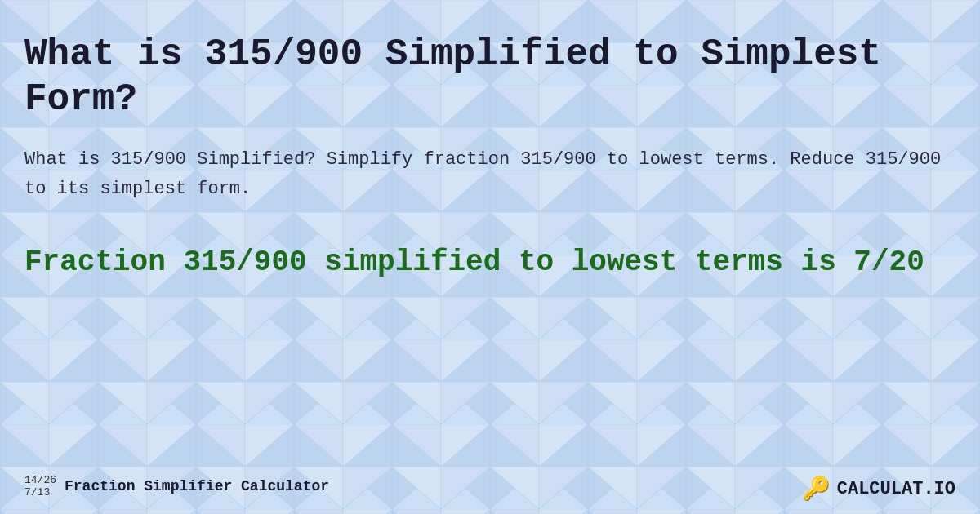 Image resolution: width=980 pixels, height=514 pixels. What do you see at coordinates (176, 486) in the screenshot?
I see `footer: 14/26 7/13 Fraction Simplifier Calculato…` at bounding box center [176, 486].